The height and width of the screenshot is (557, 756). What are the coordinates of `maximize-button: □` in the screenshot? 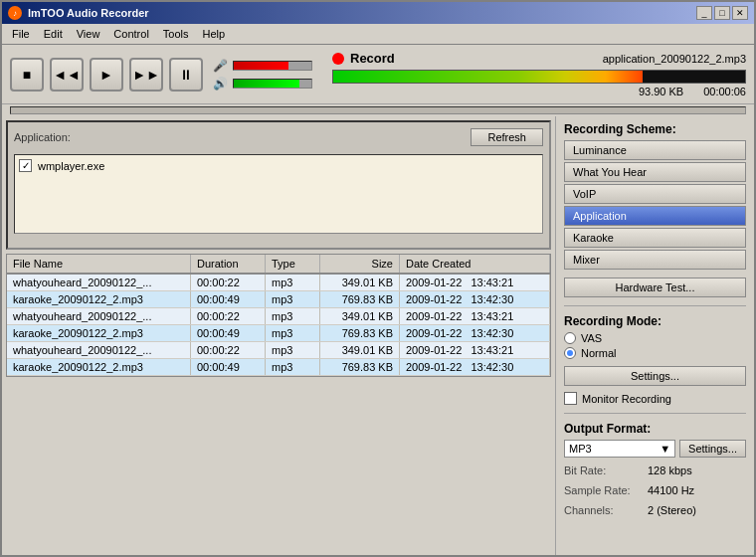 It's located at (722, 13).